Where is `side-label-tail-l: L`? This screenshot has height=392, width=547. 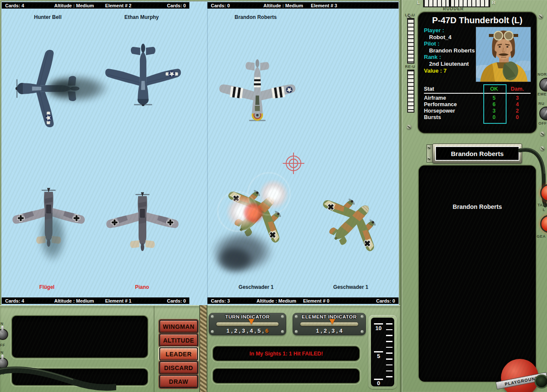
side-label-tail-l: L is located at coordinates (544, 210).